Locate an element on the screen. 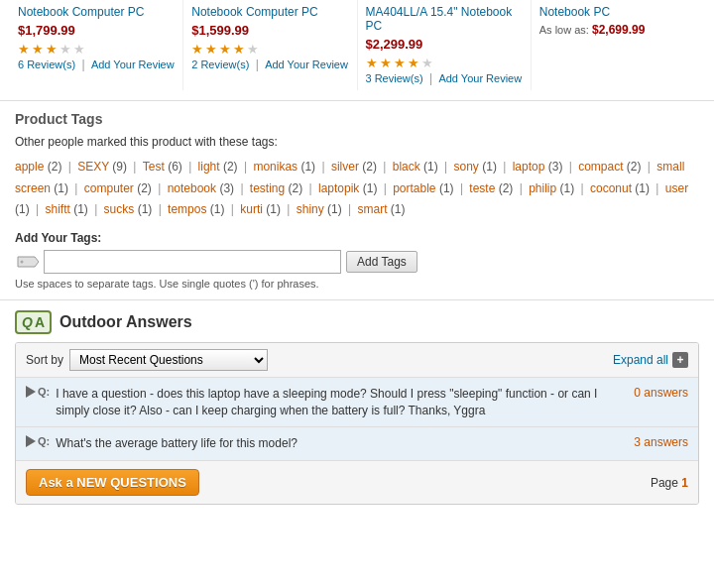 The height and width of the screenshot is (588, 714). sort-select: Most Recent QuestionsMost Helpful Questi… is located at coordinates (169, 360).